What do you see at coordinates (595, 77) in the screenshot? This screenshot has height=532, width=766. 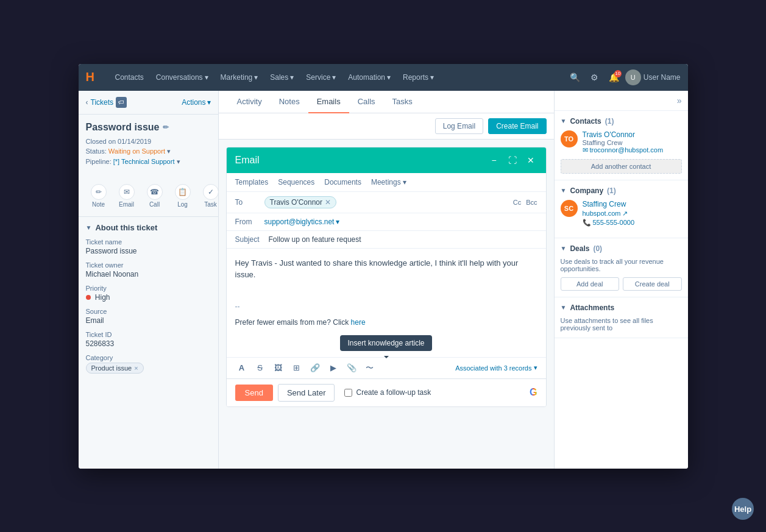 I see `settings-icon: ⚙` at bounding box center [595, 77].